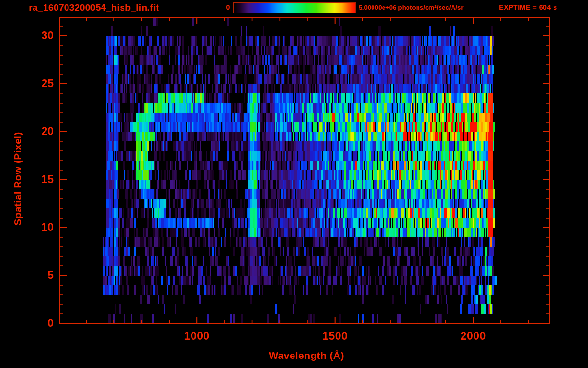  Describe the element at coordinates (27, 131) in the screenshot. I see `y-tick-label: 20` at that location.